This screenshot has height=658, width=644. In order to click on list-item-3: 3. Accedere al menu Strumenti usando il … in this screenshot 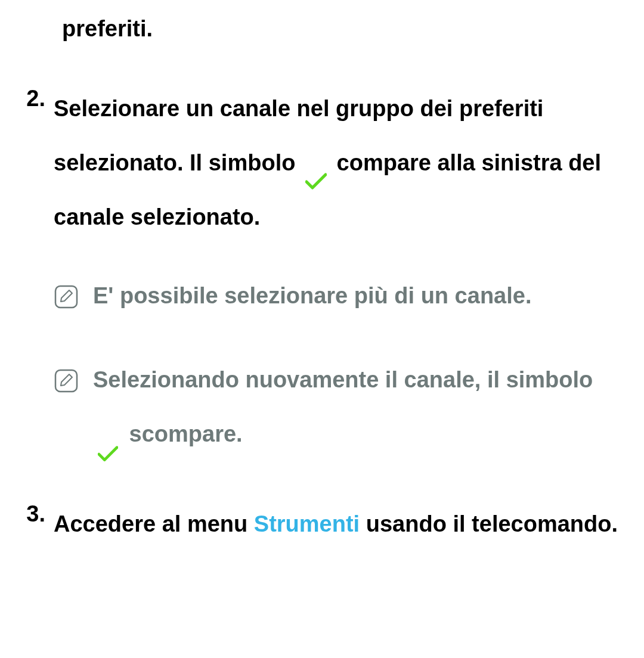, I will do `click(322, 524)`.